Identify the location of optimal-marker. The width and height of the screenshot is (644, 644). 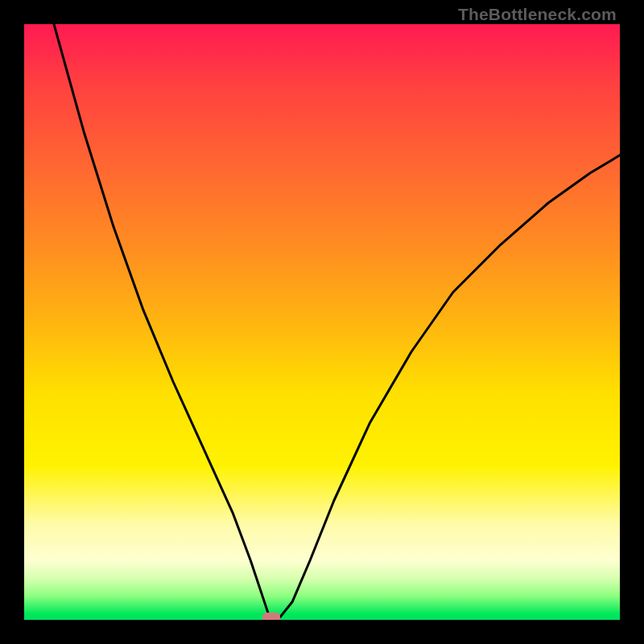
(271, 617).